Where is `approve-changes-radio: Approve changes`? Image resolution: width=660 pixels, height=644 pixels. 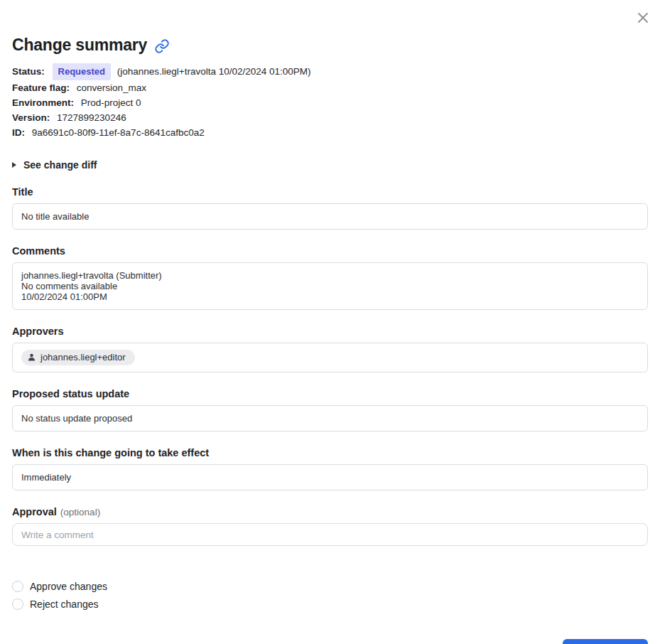
approve-changes-radio: Approve changes is located at coordinates (330, 586).